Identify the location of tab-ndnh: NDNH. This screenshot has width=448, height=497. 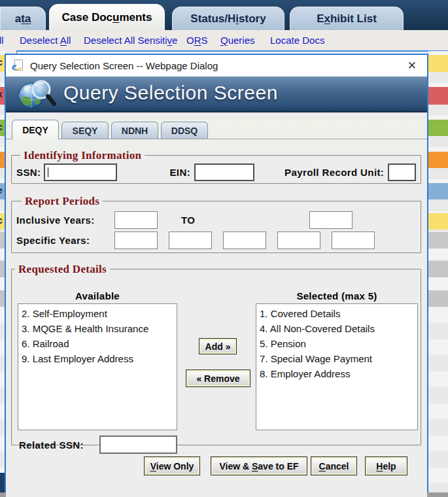
(135, 130).